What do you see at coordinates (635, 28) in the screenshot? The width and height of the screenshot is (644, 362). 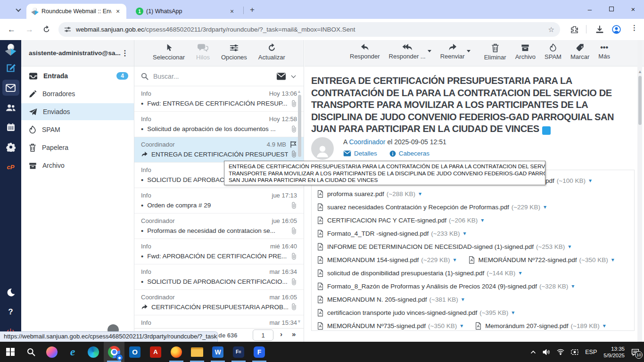 I see `menu-kebab-icon: ⋮` at bounding box center [635, 28].